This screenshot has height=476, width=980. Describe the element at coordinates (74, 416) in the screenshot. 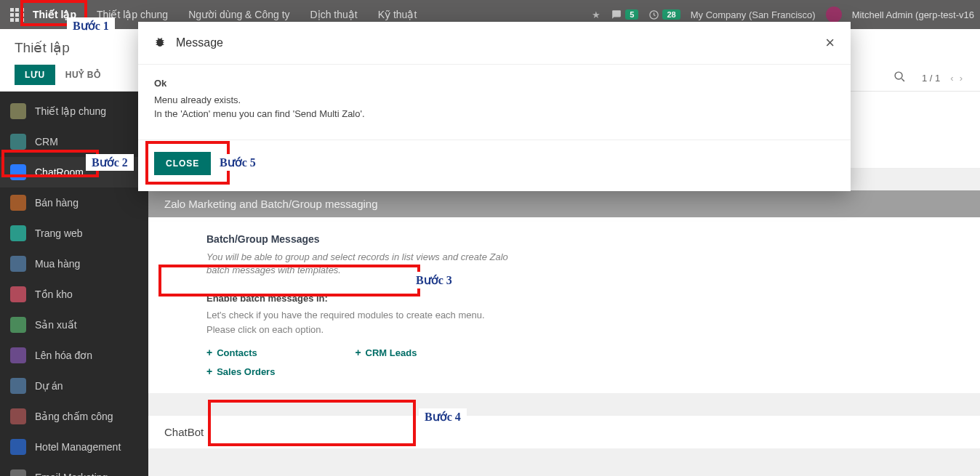

I see `sidebar-item-label: Bảng chấm công` at that location.